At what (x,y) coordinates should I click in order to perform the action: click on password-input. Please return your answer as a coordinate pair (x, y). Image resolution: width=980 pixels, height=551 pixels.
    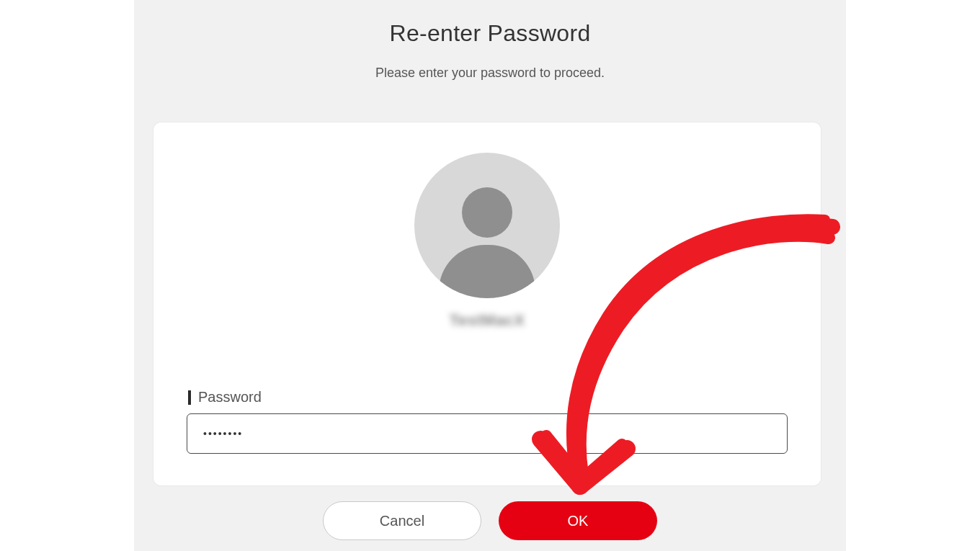
    Looking at the image, I should click on (487, 434).